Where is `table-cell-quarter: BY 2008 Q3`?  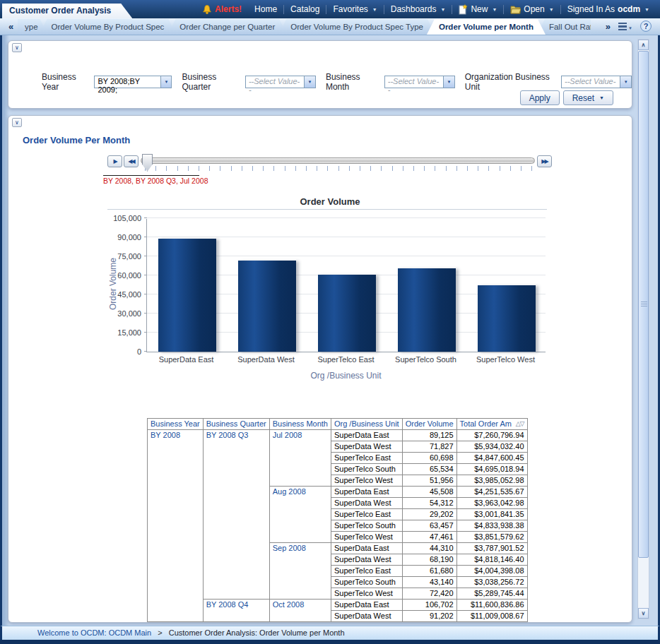
table-cell-quarter: BY 2008 Q3 is located at coordinates (236, 515).